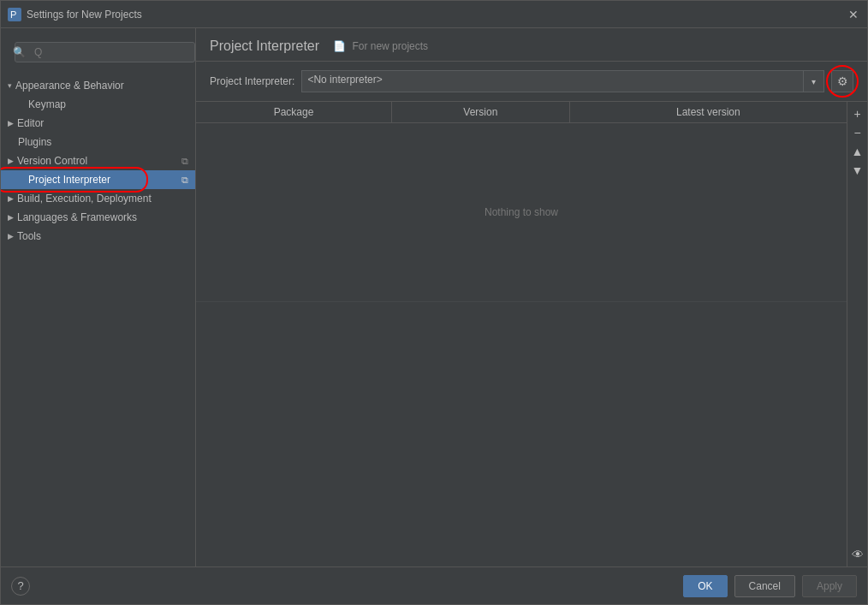 Image resolution: width=868 pixels, height=605 pixels. Describe the element at coordinates (481, 113) in the screenshot. I see `col-version: Version` at that location.